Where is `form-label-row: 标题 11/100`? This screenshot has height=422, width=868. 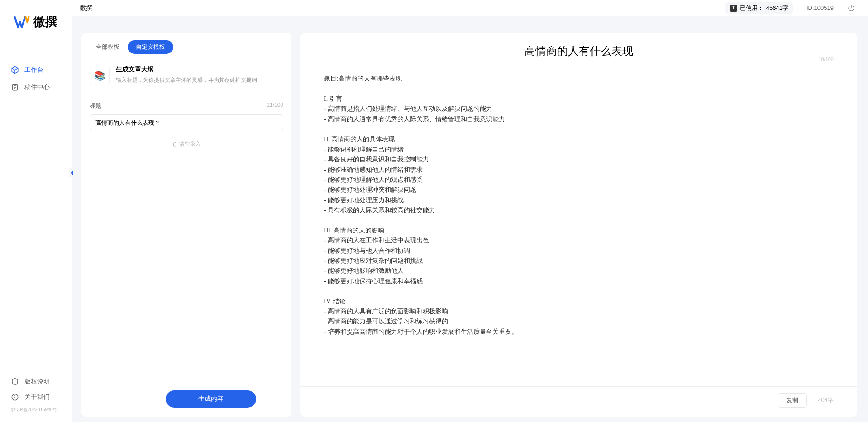
form-label-row: 标题 11/100 is located at coordinates (186, 106).